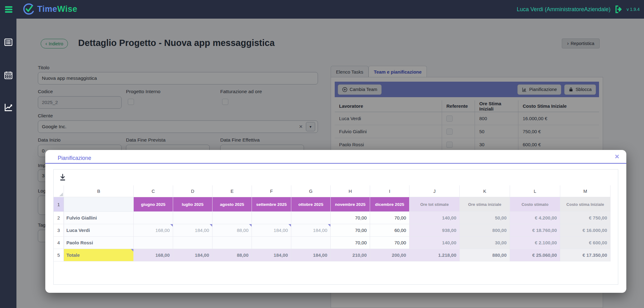 This screenshot has height=308, width=644. What do you see at coordinates (59, 191) in the screenshot?
I see `sheet-corner-cell` at bounding box center [59, 191].